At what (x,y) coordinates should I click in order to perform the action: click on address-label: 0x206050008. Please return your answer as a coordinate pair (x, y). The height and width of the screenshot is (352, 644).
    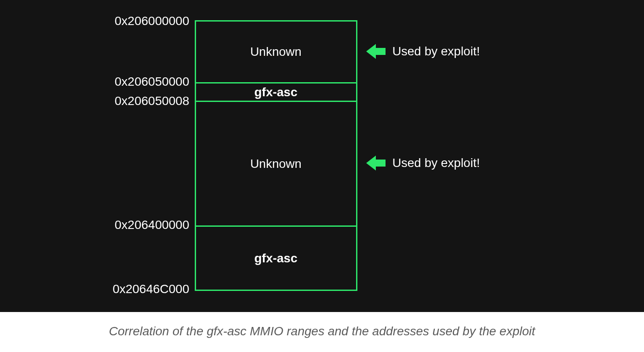
    Looking at the image, I should click on (155, 101).